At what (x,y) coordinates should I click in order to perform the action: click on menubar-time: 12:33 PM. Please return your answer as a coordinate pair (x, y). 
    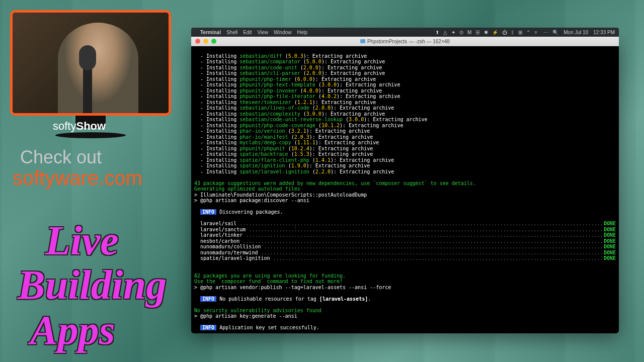
    Looking at the image, I should click on (604, 32).